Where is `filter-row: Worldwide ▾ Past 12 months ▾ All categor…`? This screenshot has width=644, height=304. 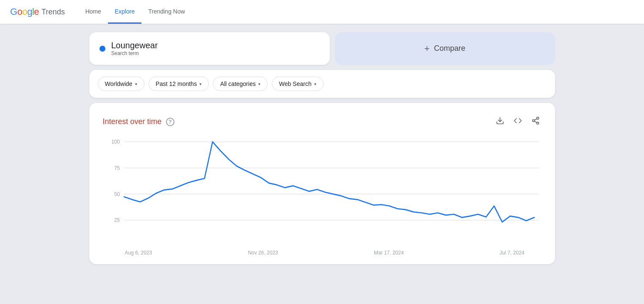 filter-row: Worldwide ▾ Past 12 months ▾ All categor… is located at coordinates (322, 84).